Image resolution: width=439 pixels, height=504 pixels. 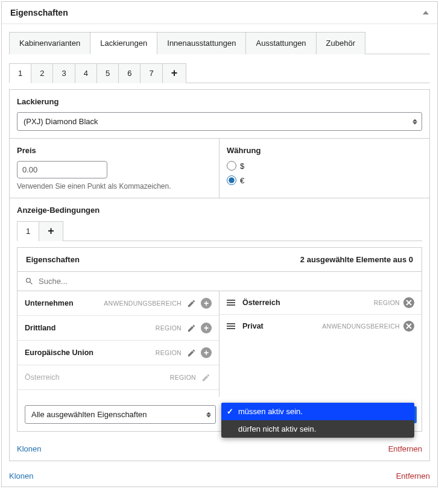 What do you see at coordinates (29, 449) in the screenshot?
I see `clone-condition-button: Klonen` at bounding box center [29, 449].